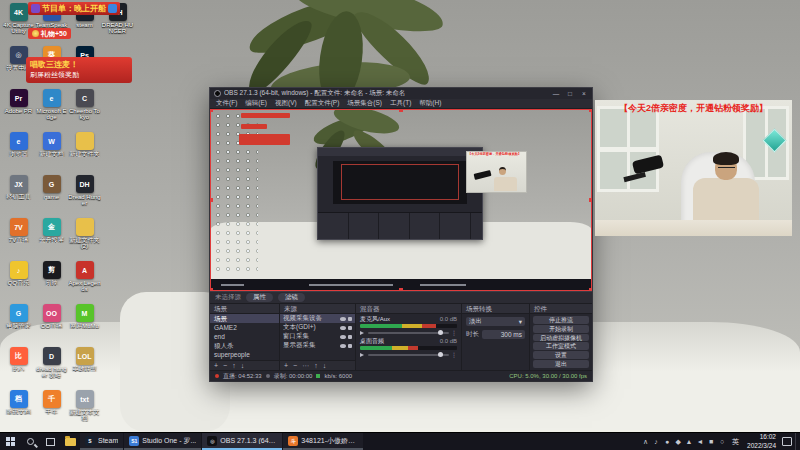 This screenshot has width=800, height=450. I want to click on filters-button: 滤镜, so click(292, 298).